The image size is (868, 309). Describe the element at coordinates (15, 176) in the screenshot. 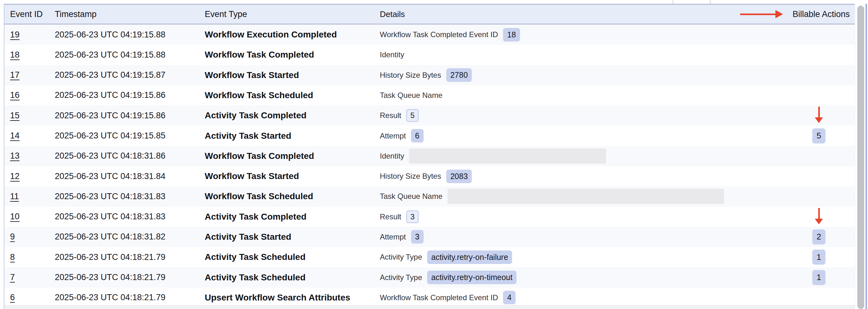

I see `event-id-link: 12` at that location.